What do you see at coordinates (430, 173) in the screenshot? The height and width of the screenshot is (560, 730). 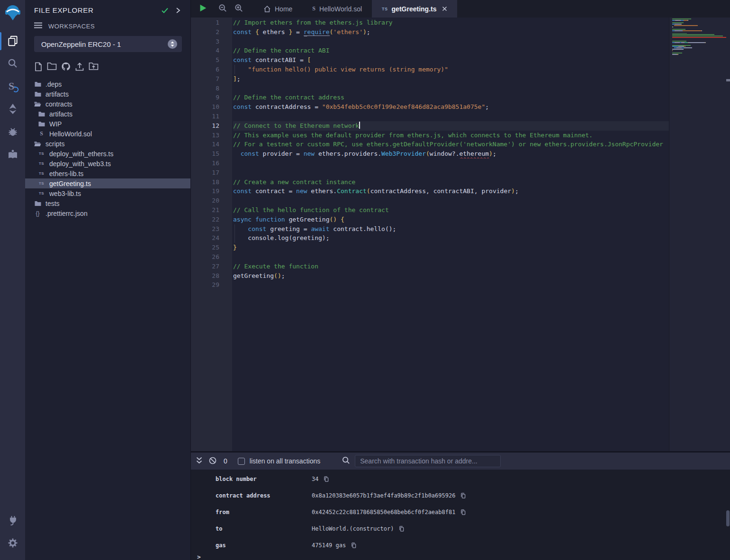 I see `code-line-17: 17` at bounding box center [430, 173].